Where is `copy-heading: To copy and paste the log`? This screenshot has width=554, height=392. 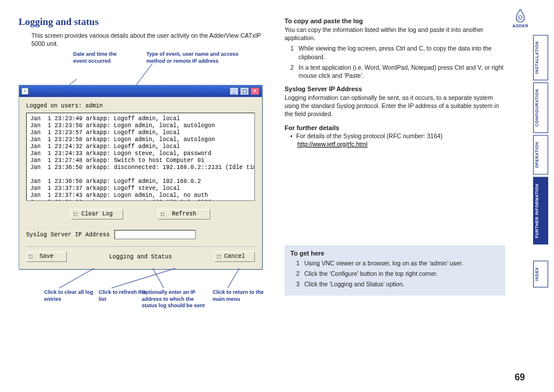
copy-heading: To copy and paste the log is located at coordinates (395, 21).